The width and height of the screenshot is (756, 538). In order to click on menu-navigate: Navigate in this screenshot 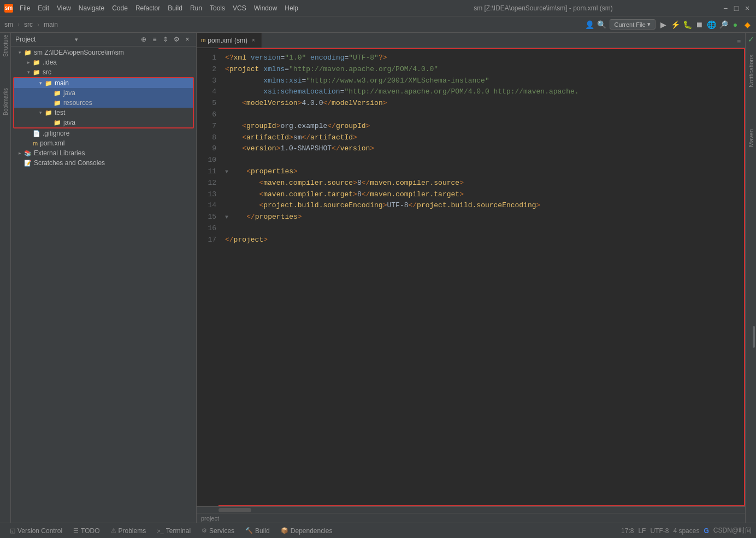, I will do `click(92, 8)`.